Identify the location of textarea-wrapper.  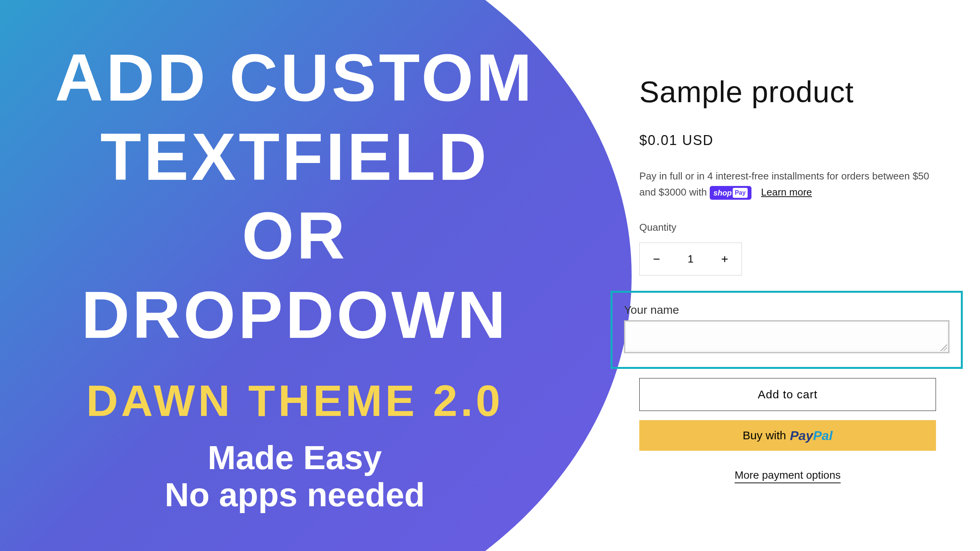
(787, 337).